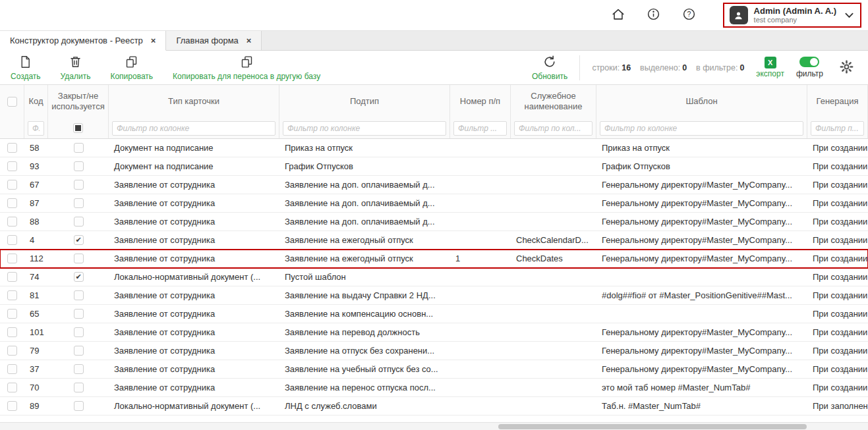 This screenshot has height=430, width=868. Describe the element at coordinates (36, 128) in the screenshot. I see `filter-code-input` at that location.